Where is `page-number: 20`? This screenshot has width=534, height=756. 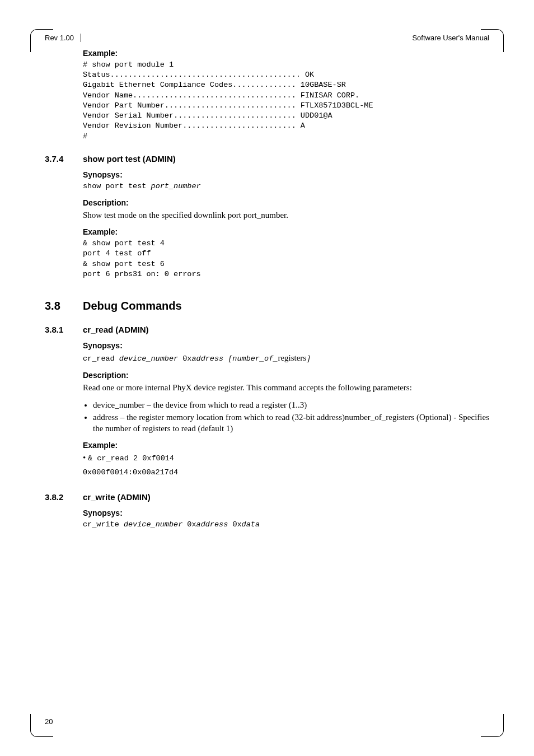
page-number: 20 is located at coordinates (49, 721).